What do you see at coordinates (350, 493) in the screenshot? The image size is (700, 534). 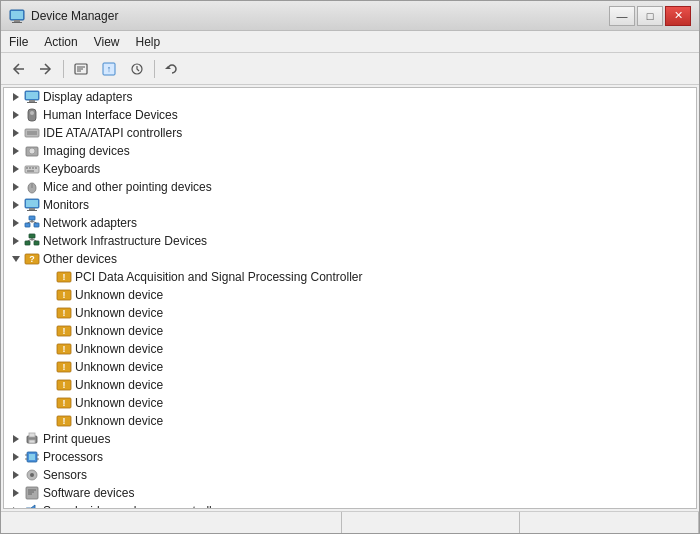 I see `tree-item-software: Software devices` at bounding box center [350, 493].